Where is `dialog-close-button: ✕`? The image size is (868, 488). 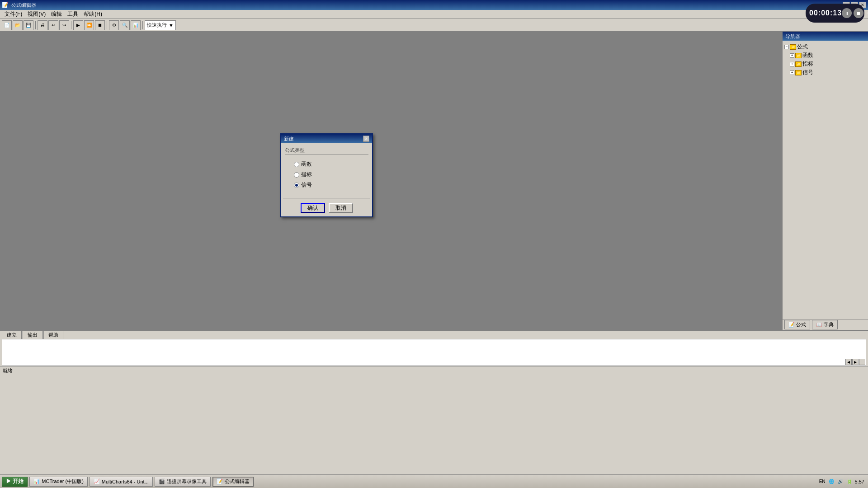 dialog-close-button: ✕ is located at coordinates (366, 139).